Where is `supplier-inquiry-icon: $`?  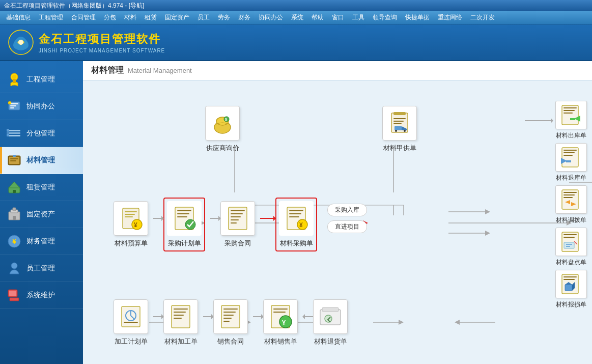 supplier-inquiry-icon: $ is located at coordinates (222, 123).